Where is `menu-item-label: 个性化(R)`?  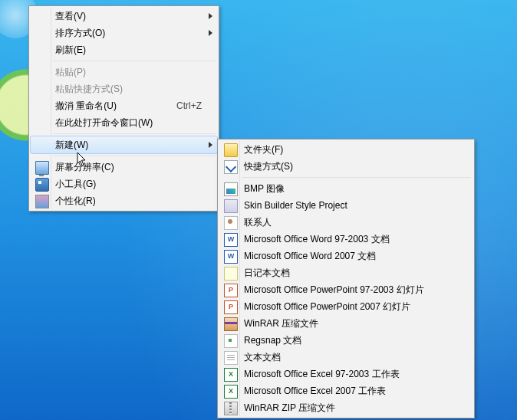 menu-item-label: 个性化(R) is located at coordinates (129, 201).